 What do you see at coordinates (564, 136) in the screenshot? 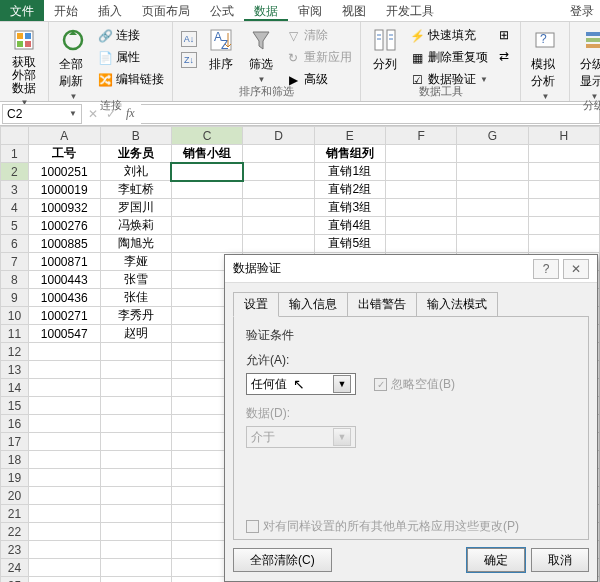
I see `column-header: H` at bounding box center [564, 136].